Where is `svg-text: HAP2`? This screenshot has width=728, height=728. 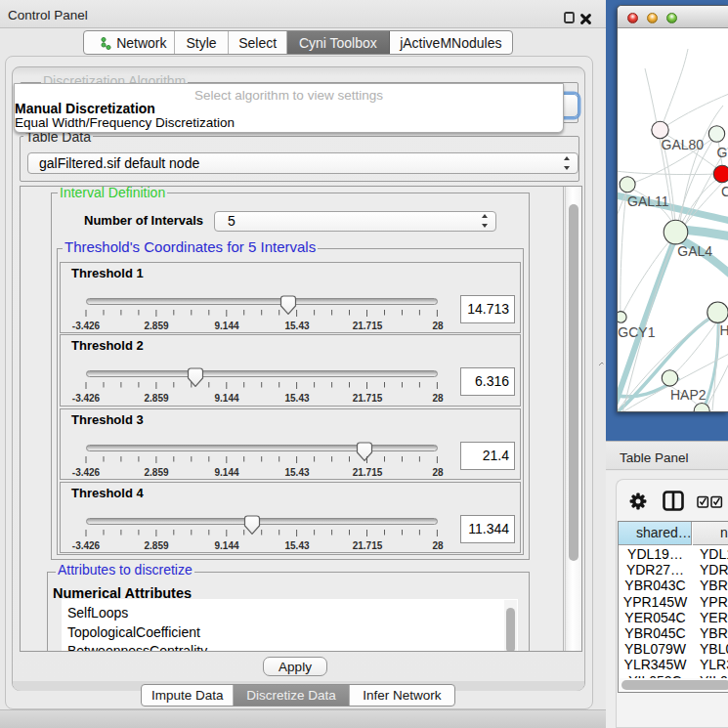
svg-text: HAP2 is located at coordinates (688, 395).